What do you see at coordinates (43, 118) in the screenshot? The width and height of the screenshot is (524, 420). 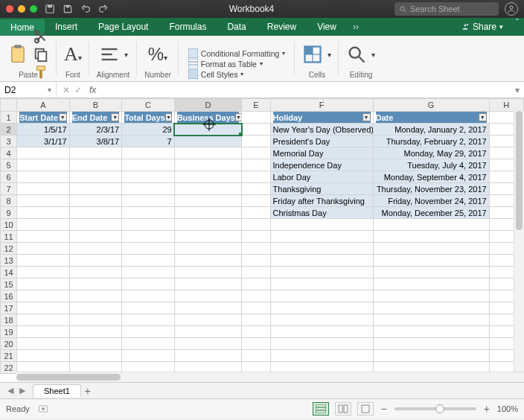 I see `cell: Start Date▼` at bounding box center [43, 118].